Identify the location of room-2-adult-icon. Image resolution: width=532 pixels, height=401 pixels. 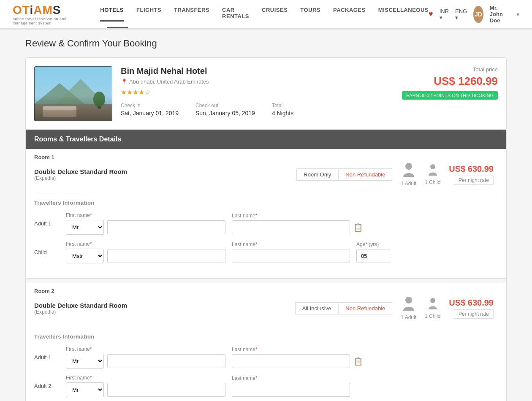
(409, 306).